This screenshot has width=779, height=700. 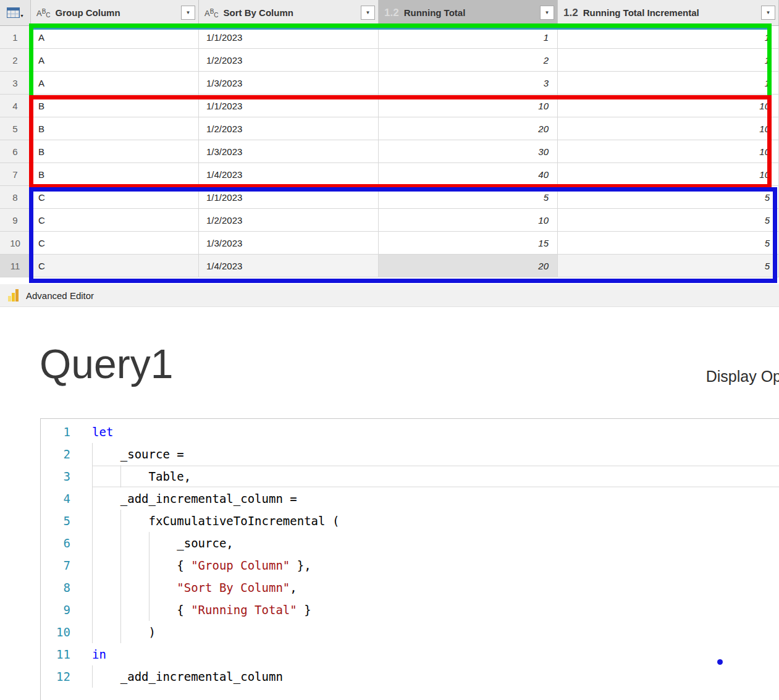 I want to click on code-line: 11in, so click(x=410, y=654).